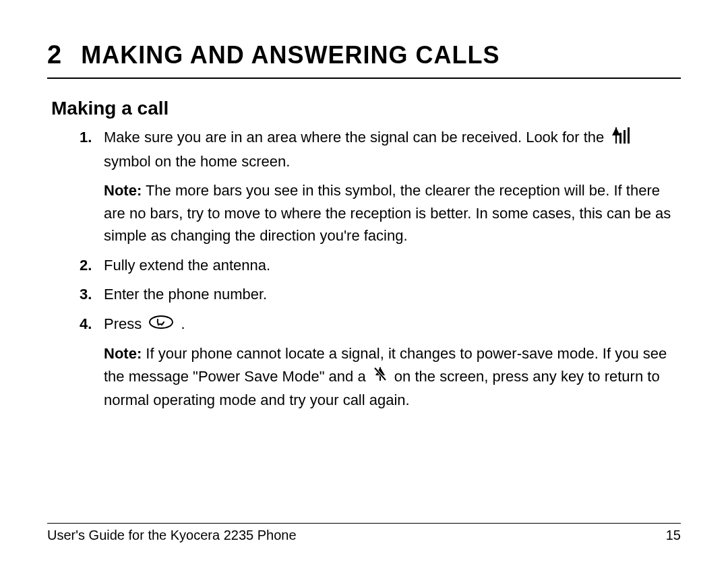 This screenshot has width=728, height=562. What do you see at coordinates (387, 213) in the screenshot?
I see `note-text: The more bars you see in this symbol, th…` at bounding box center [387, 213].